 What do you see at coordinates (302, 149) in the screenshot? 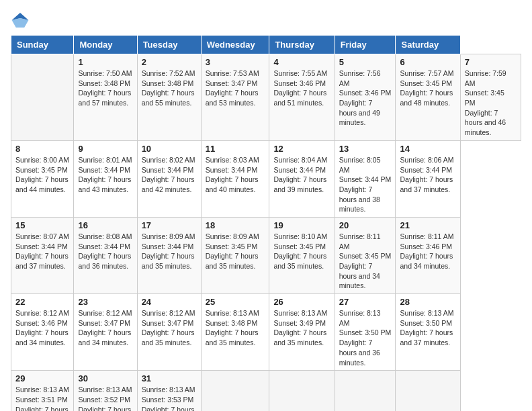
I see `day-number: 12` at bounding box center [302, 149].